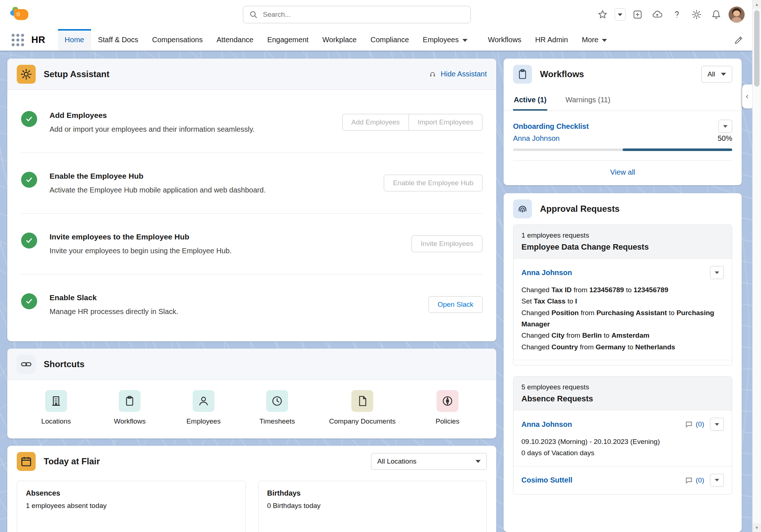 The image size is (761, 532). What do you see at coordinates (26, 461) in the screenshot?
I see `calendar-icon` at bounding box center [26, 461].